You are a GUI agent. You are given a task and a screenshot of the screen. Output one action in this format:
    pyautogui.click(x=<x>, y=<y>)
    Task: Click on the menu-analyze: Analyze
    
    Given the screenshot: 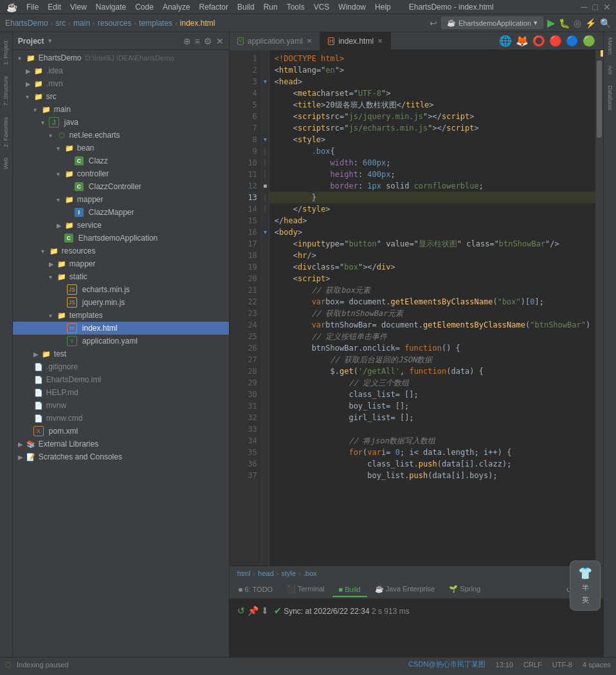 What is the action you would take?
    pyautogui.click(x=176, y=7)
    